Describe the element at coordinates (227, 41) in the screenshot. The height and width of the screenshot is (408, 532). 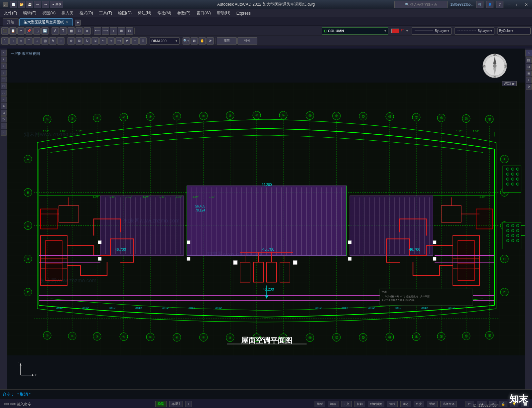
I see `layers-panel-btn: 图层` at that location.